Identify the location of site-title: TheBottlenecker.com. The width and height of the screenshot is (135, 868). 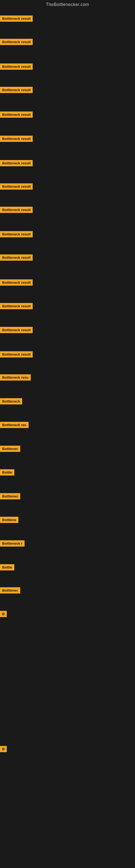
(68, 5).